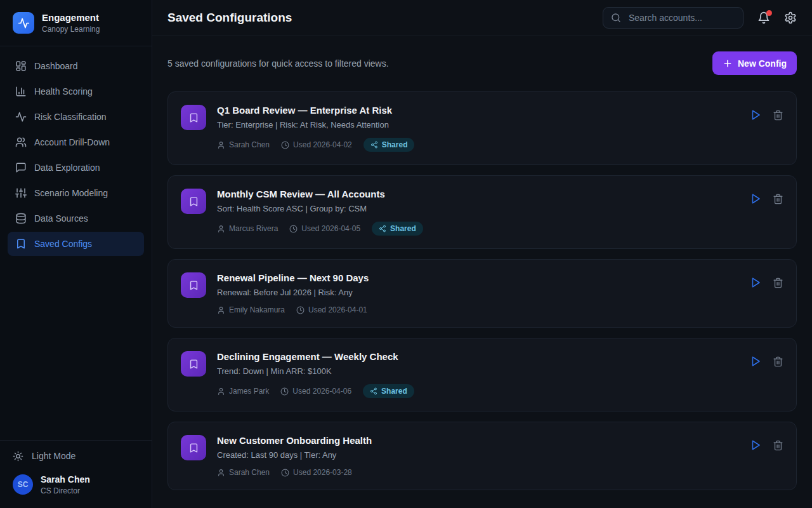 The height and width of the screenshot is (508, 812). I want to click on config-owner-name: Emily Nakamura, so click(257, 310).